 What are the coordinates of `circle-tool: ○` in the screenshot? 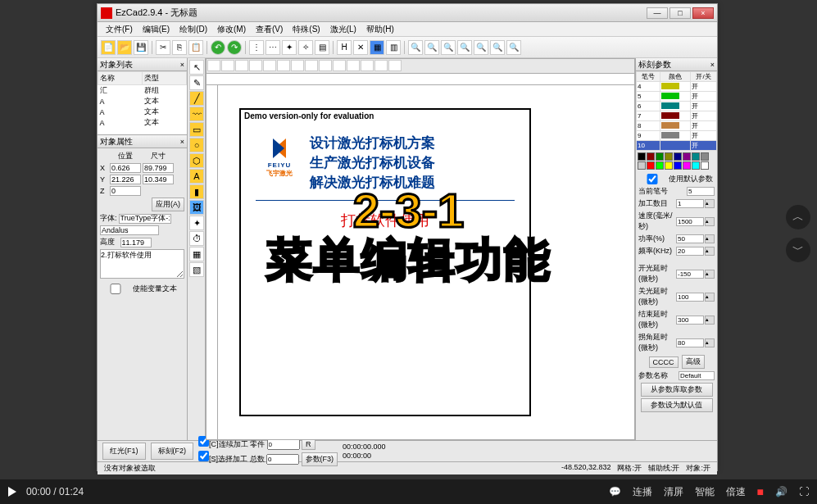 It's located at (197, 145).